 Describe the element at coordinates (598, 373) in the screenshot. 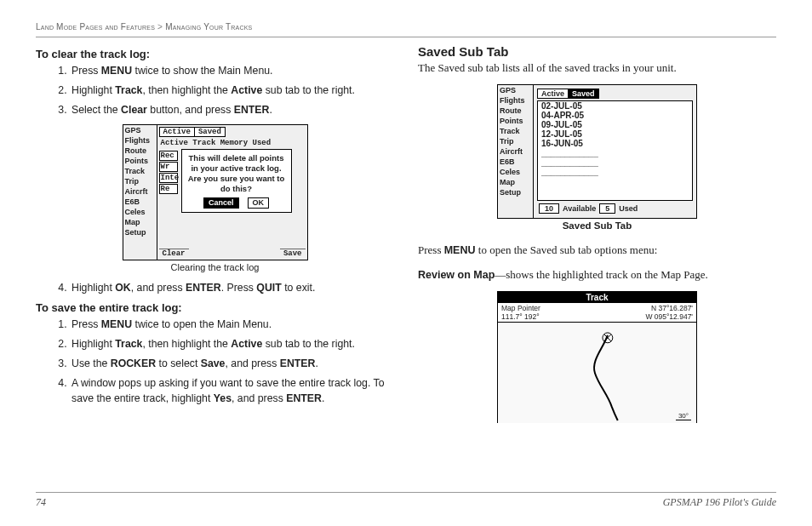

I see `track-path-icon` at that location.